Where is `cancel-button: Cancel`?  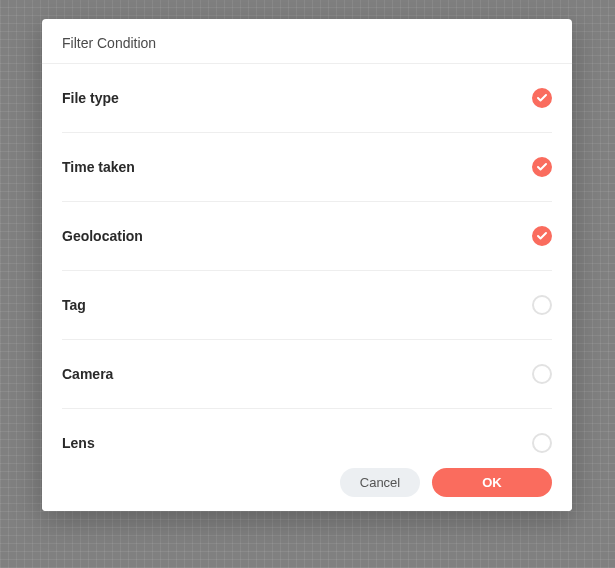
cancel-button: Cancel is located at coordinates (380, 482).